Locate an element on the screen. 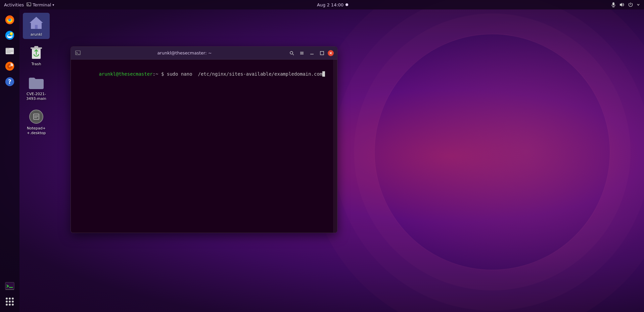 The height and width of the screenshot is (312, 644). terminal-scrollbar is located at coordinates (335, 146).